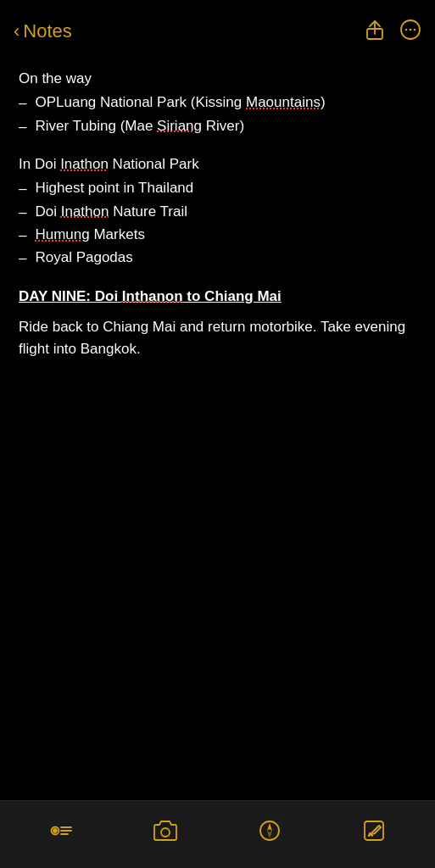 The width and height of the screenshot is (435, 868). What do you see at coordinates (180, 103) in the screenshot?
I see `list-item-text: OPLuang National Park (Kissing Maountain…` at bounding box center [180, 103].